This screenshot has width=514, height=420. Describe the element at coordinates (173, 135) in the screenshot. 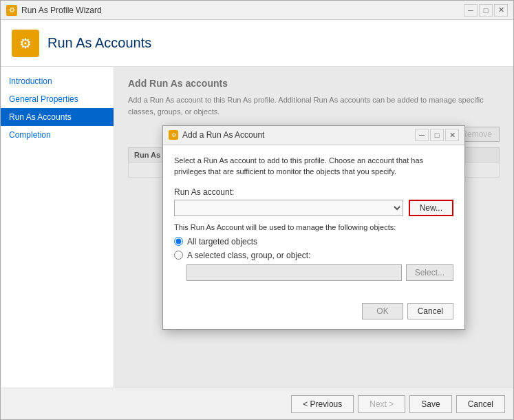

I see `dialog-icon: ⚙` at that location.